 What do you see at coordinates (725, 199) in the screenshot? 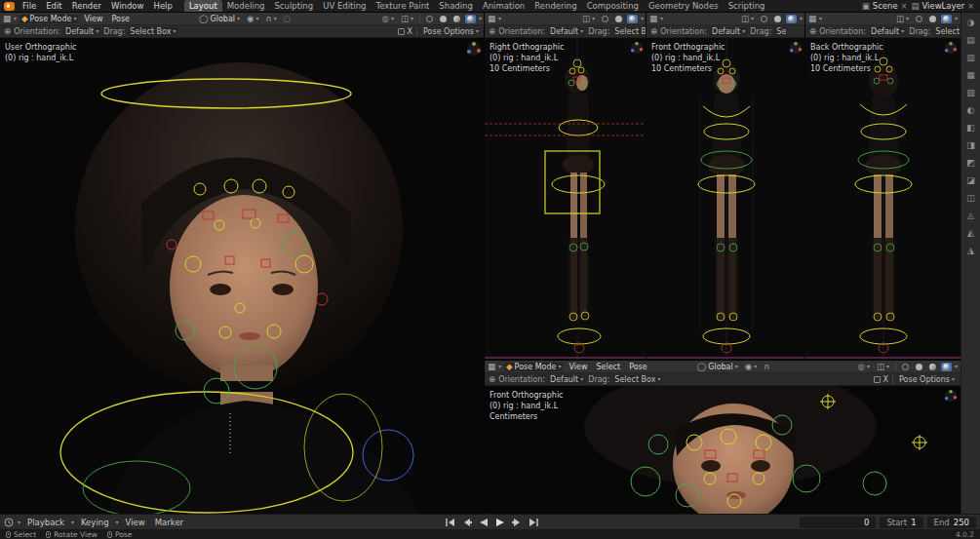
I see `viewport-canvas: Front Orthographic (0) rig : hand_ik.L 1…` at bounding box center [725, 199].